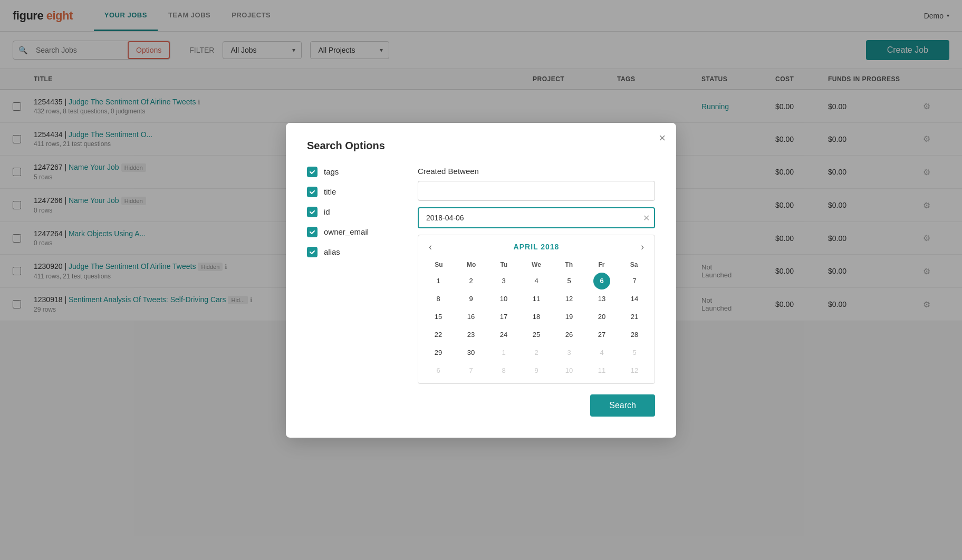 The height and width of the screenshot is (560, 962). What do you see at coordinates (438, 281) in the screenshot?
I see `calendar-day: 1` at bounding box center [438, 281].